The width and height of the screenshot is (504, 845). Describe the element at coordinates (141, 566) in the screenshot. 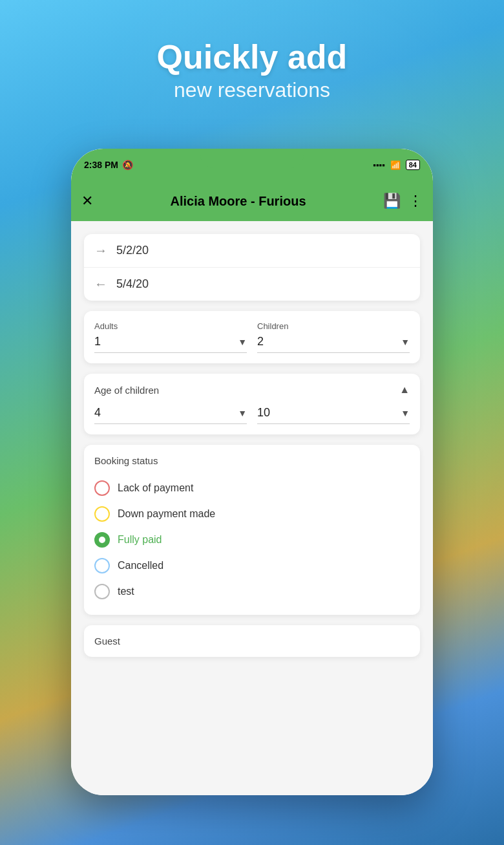

I see `radio-cancelled-label: Cancelled` at that location.